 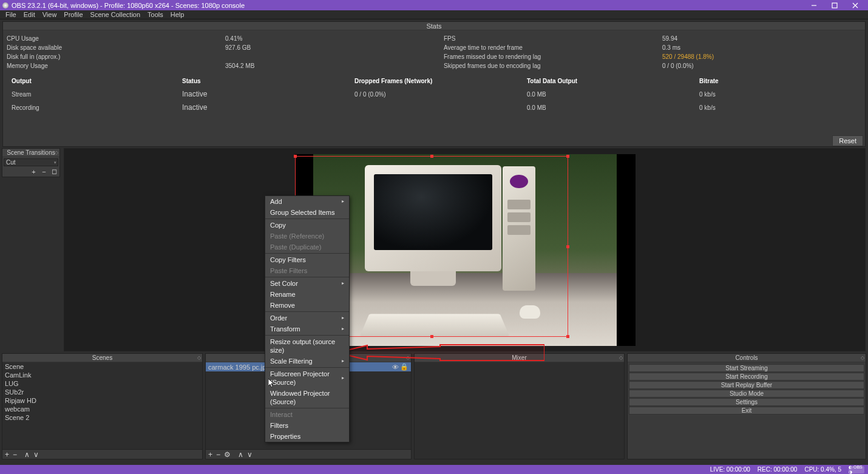 I want to click on recording-output: Recording, so click(x=91, y=107).